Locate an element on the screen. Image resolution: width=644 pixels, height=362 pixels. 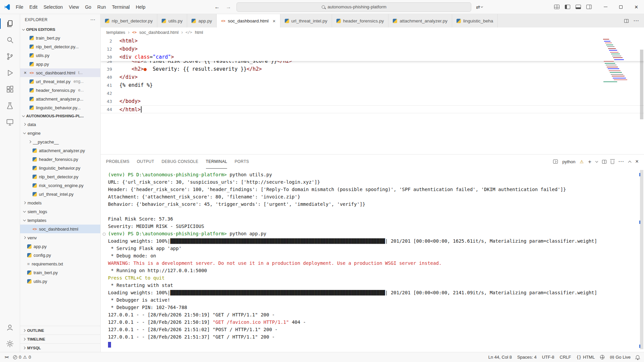
panel-tab-ports: PORTS is located at coordinates (241, 162).